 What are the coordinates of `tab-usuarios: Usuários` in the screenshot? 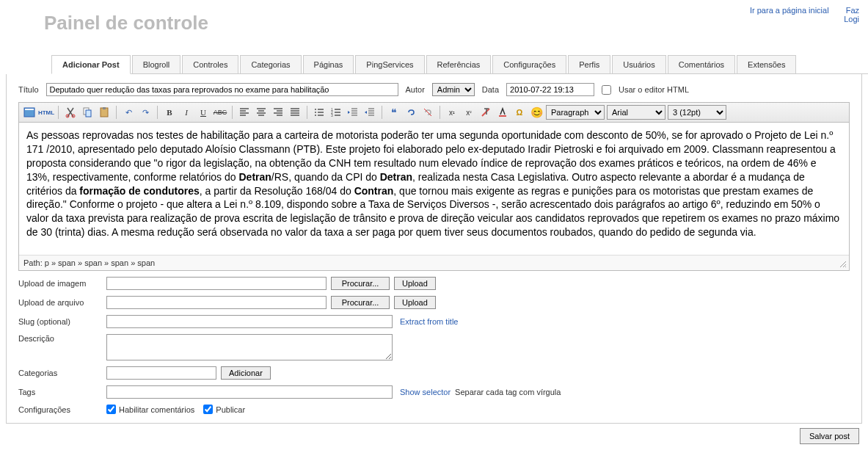 It's located at (638, 65).